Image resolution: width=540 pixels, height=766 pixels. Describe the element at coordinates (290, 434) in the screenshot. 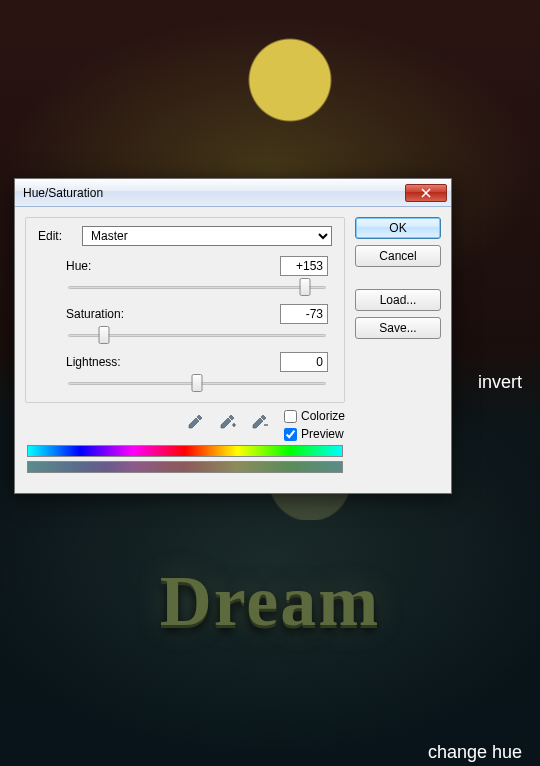

I see `preview-checkbox` at that location.